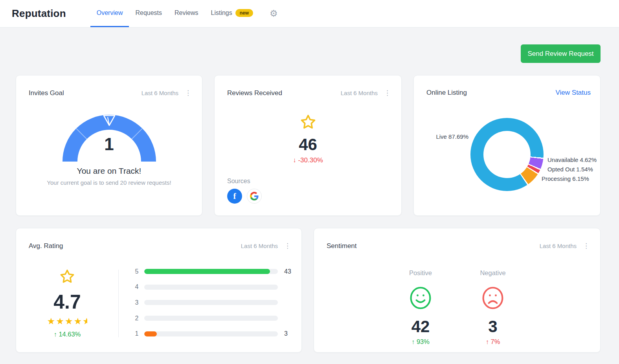  What do you see at coordinates (213, 303) in the screenshot?
I see `rating-bar-row: 3` at bounding box center [213, 303].